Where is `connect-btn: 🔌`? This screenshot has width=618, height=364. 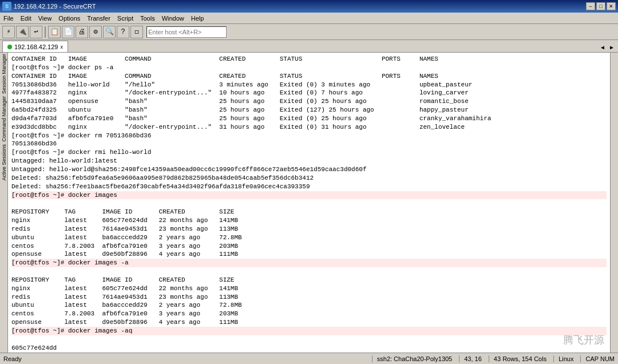
connect-btn: 🔌 is located at coordinates (22, 32).